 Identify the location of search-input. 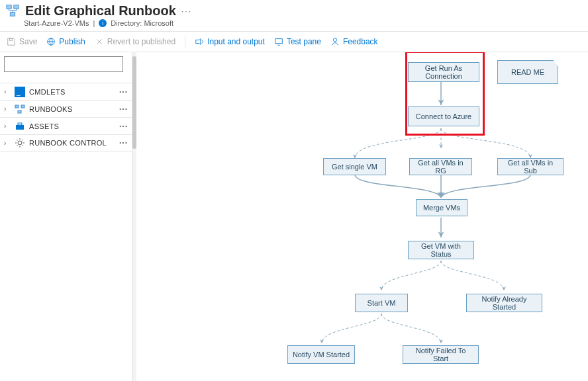
(64, 64).